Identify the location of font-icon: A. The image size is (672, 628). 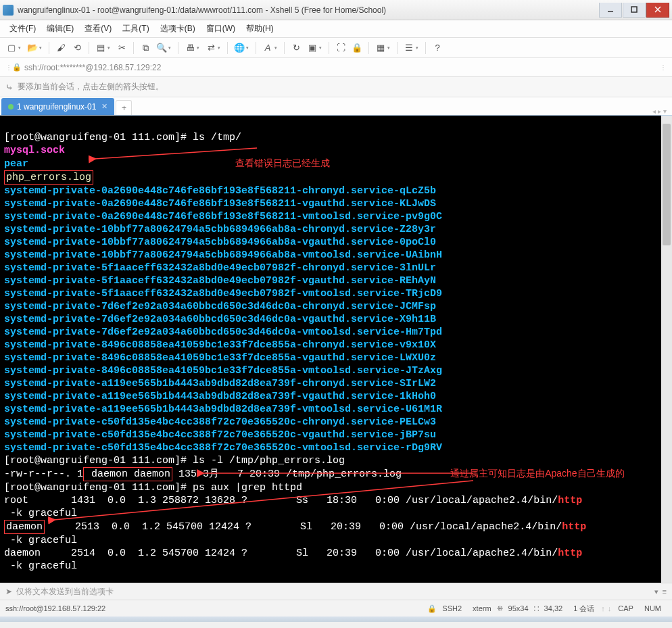
(268, 48).